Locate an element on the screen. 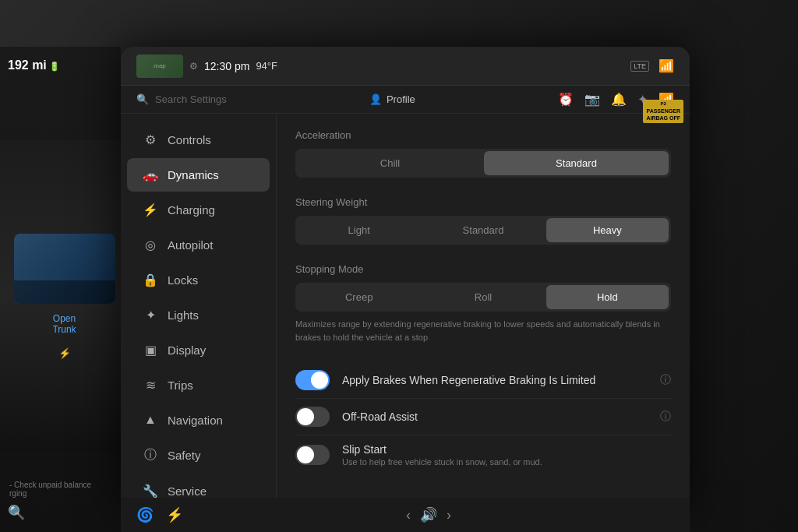  search-icon-bottom: 🔍 is located at coordinates (16, 513).